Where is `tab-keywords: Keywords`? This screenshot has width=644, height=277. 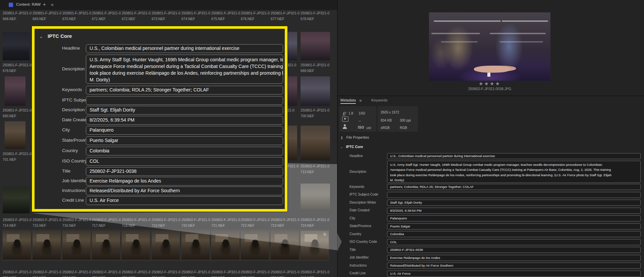
tab-keywords: Keywords is located at coordinates (379, 100).